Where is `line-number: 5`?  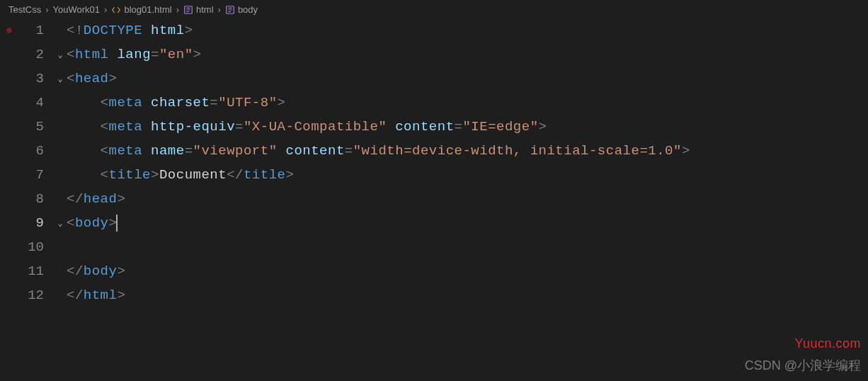
line-number: 5 is located at coordinates (36, 127).